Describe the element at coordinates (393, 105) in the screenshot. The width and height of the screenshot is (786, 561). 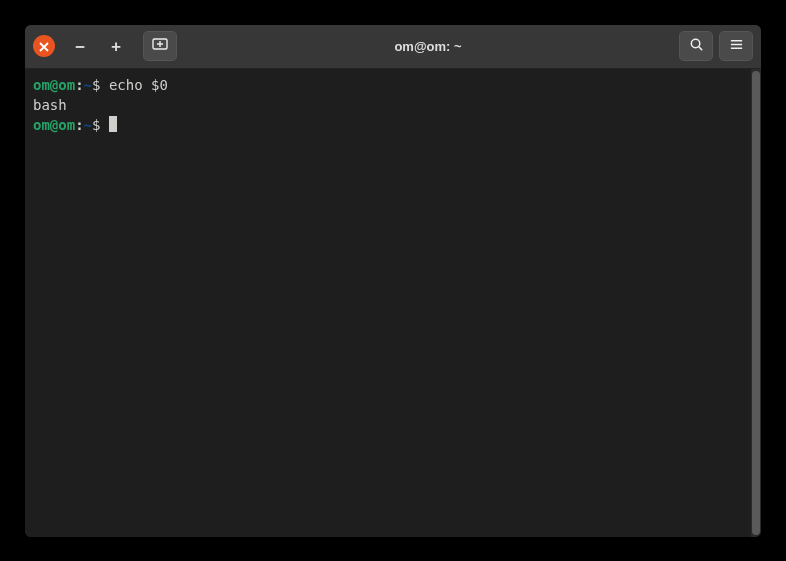
I see `terminal-line: bash` at that location.